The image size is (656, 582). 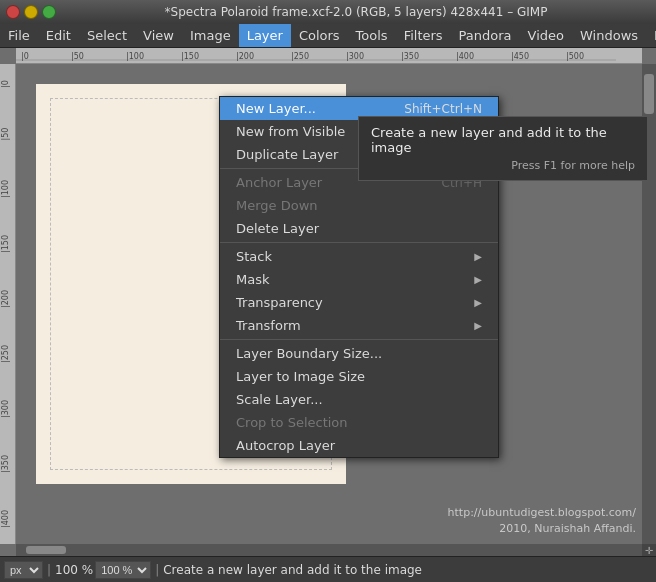 I want to click on menu-item-layer-to-image-size: Layer to Image Size, so click(x=359, y=376).